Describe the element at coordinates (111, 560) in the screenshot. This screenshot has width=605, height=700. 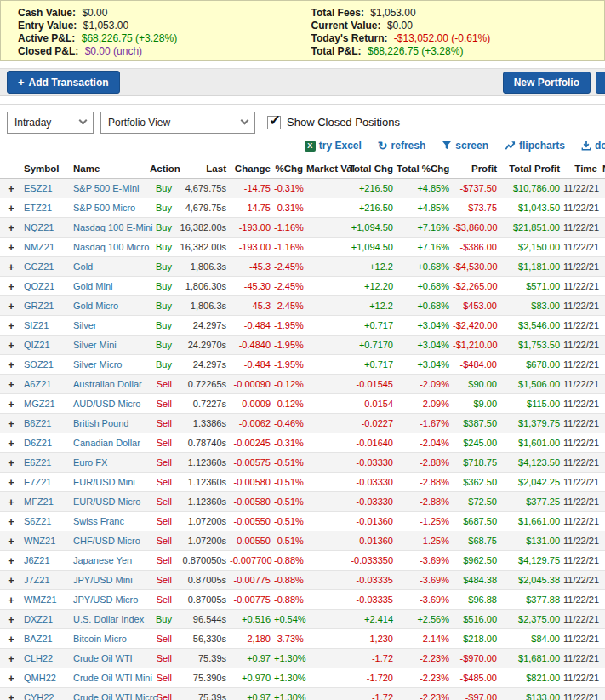
I see `cell-name: Japanese Yen` at that location.